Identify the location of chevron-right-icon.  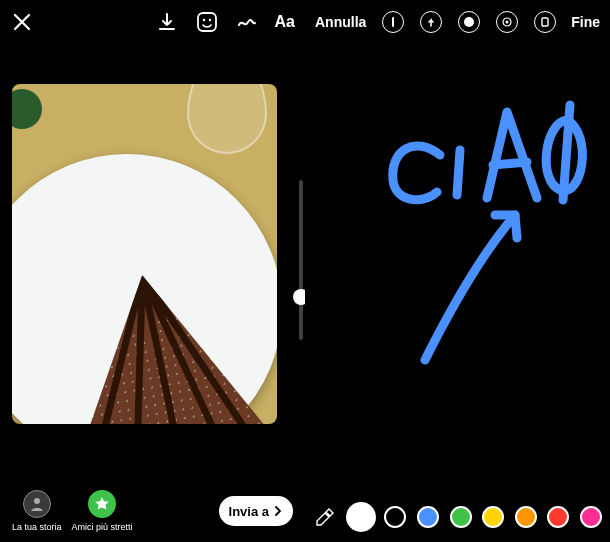
(278, 511).